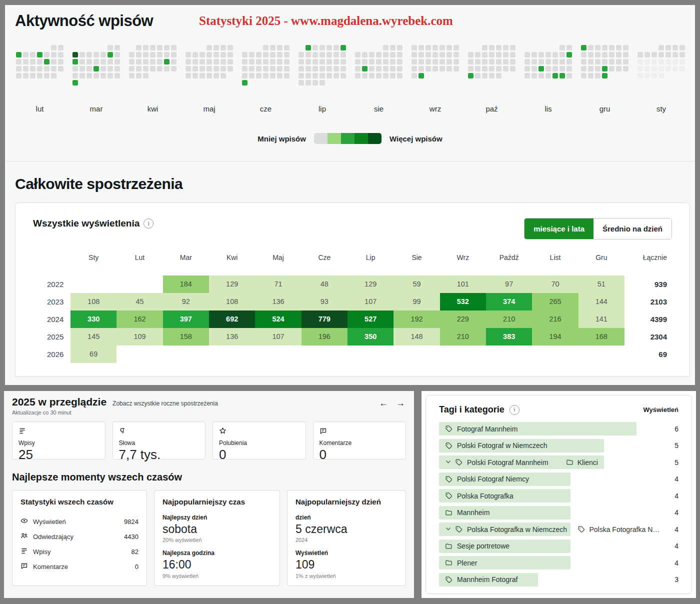 The height and width of the screenshot is (604, 700). Describe the element at coordinates (259, 440) in the screenshot. I see `review-stat-card: Polubienia 0` at that location.